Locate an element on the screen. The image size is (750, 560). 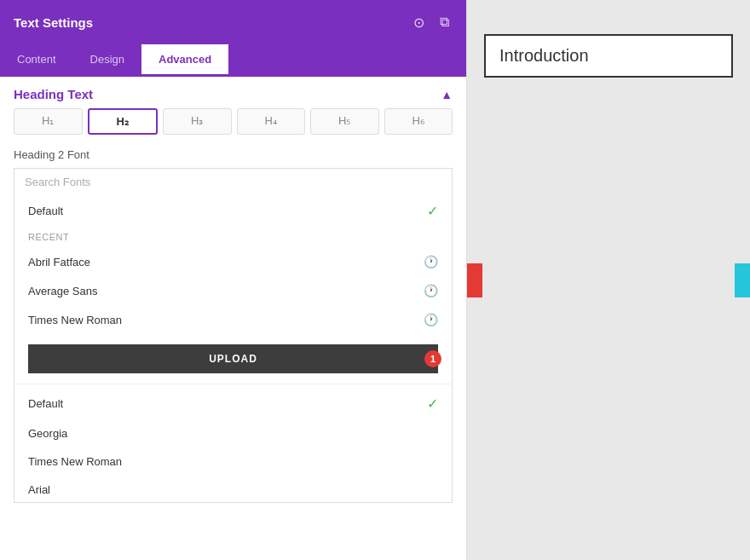
h3-tab: H₃ is located at coordinates (198, 121).